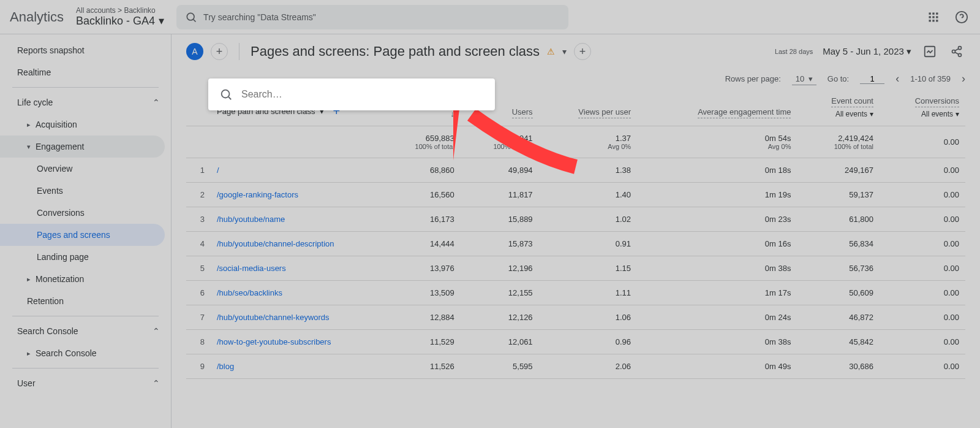 The width and height of the screenshot is (980, 428). What do you see at coordinates (838, 108) in the screenshot?
I see `col-event-count: Event countAll events ▾` at bounding box center [838, 108].